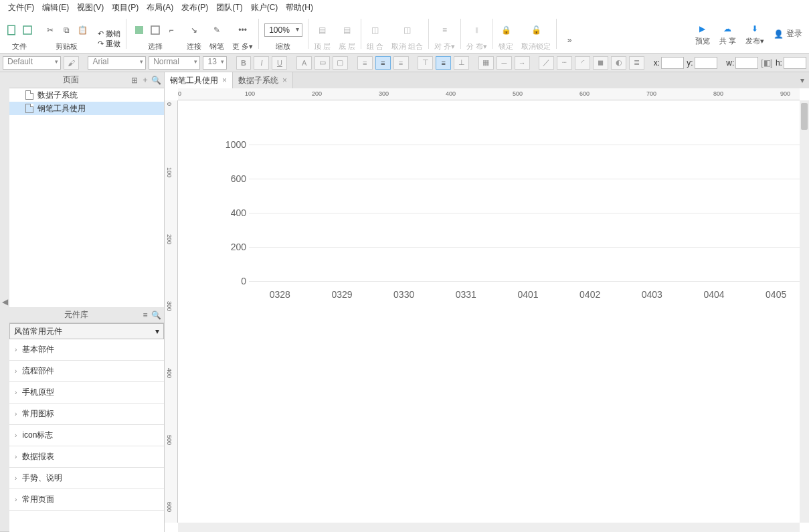 This screenshot has width=809, height=532. Describe the element at coordinates (71, 63) in the screenshot. I see `style-paint-icon: 🖌` at that location.